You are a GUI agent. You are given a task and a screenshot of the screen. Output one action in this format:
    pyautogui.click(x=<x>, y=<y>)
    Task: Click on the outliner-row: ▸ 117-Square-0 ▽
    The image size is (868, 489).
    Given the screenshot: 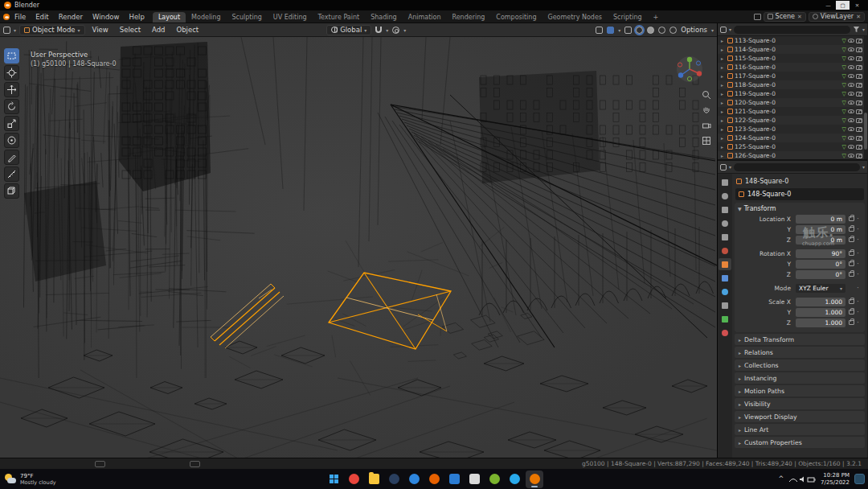 What is the action you would take?
    pyautogui.click(x=792, y=76)
    